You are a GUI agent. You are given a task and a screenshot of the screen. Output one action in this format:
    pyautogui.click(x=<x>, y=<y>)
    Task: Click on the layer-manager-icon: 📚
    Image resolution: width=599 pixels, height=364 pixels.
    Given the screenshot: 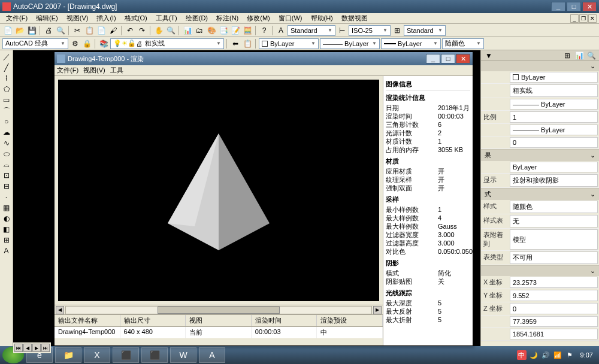 What is the action you would take?
    pyautogui.click(x=104, y=44)
    